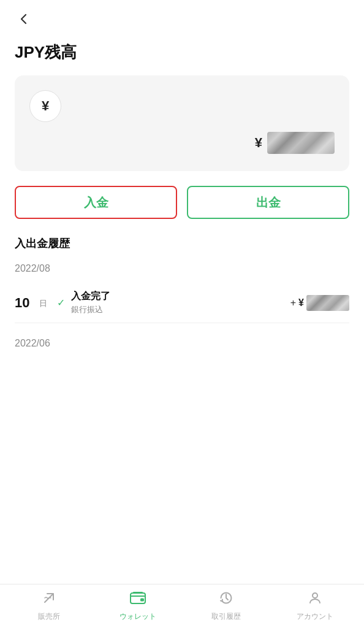 This screenshot has width=364, height=628. Describe the element at coordinates (226, 606) in the screenshot. I see `nav-item-history: 取引履歴` at that location.